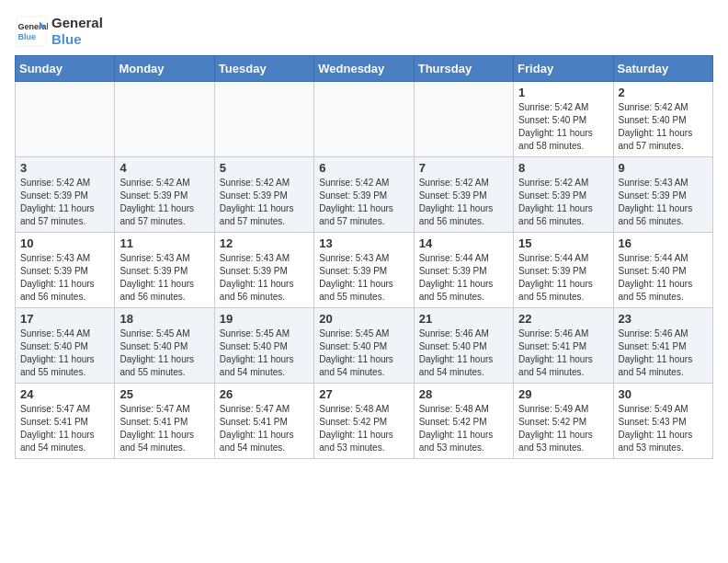 The height and width of the screenshot is (563, 728). What do you see at coordinates (663, 120) in the screenshot?
I see `calendar-cell: 2Sunrise: 5:42 AM Sunset: 5:40 PM Daylig…` at bounding box center [663, 120].